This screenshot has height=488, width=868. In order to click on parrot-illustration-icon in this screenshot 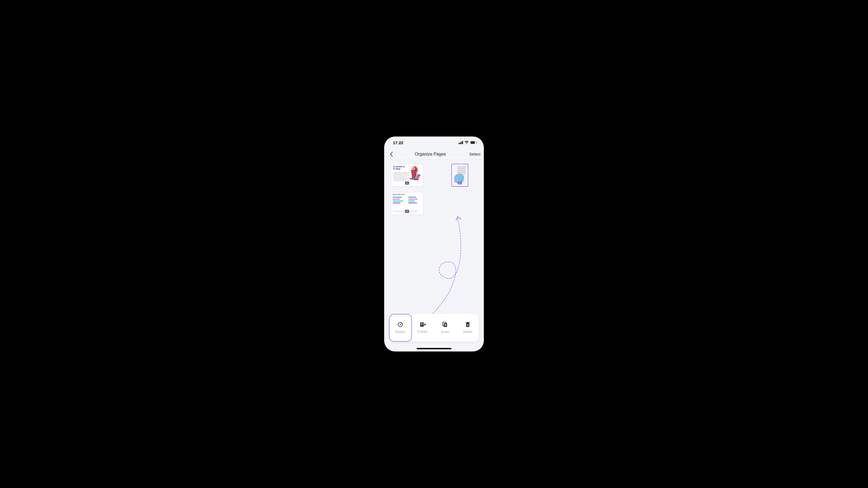, I will do `click(414, 173)`.